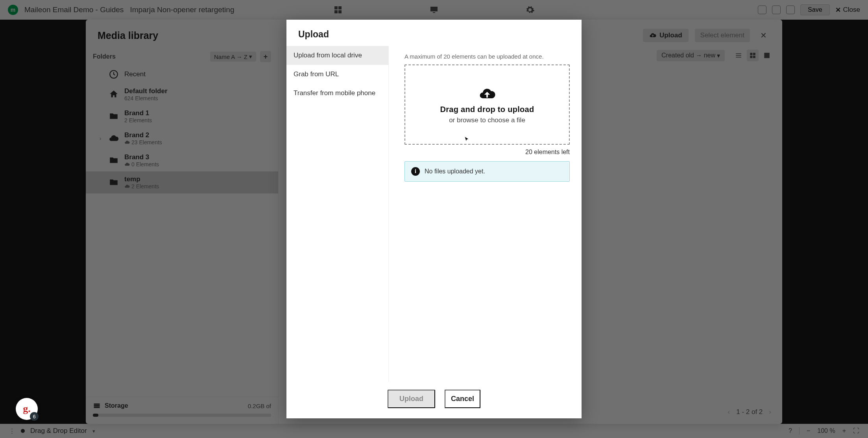 The width and height of the screenshot is (868, 438). What do you see at coordinates (487, 171) in the screenshot?
I see `upload-status-info: i No files uploaded yet.` at bounding box center [487, 171].